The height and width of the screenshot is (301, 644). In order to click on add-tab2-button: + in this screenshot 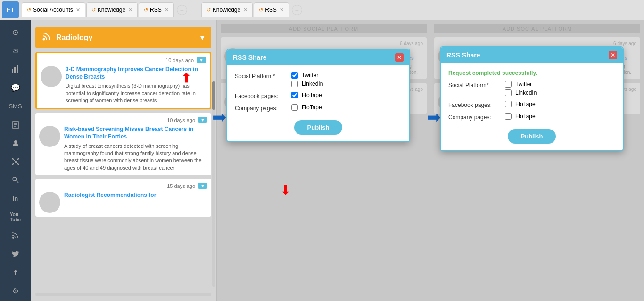, I will do `click(297, 10)`.